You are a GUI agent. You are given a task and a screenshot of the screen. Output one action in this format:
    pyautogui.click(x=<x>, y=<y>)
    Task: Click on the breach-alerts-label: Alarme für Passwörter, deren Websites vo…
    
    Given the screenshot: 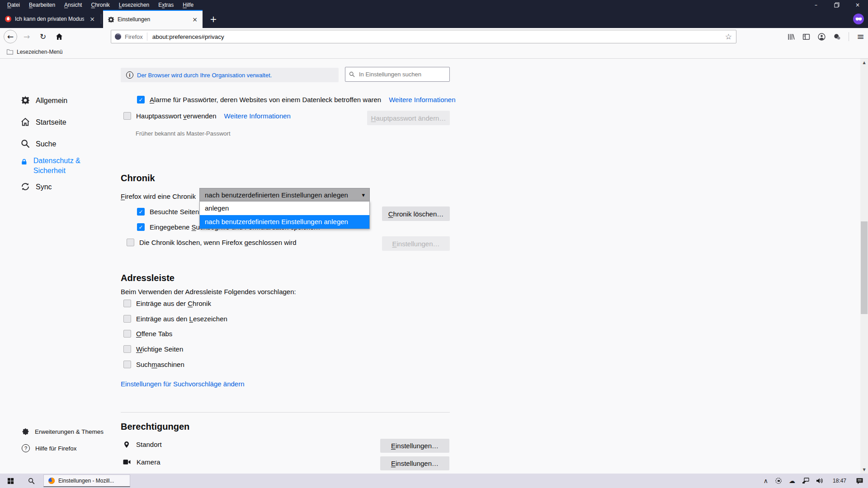 What is the action you would take?
    pyautogui.click(x=265, y=99)
    